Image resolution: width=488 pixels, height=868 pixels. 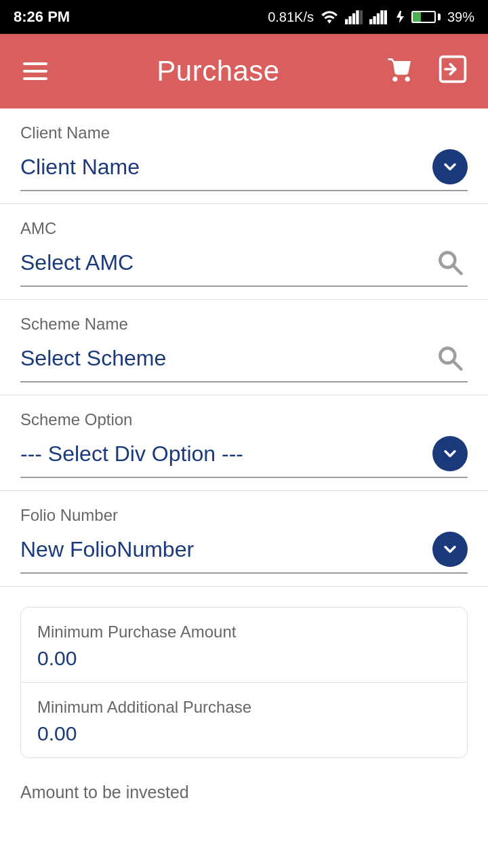 What do you see at coordinates (244, 156) in the screenshot?
I see `client-name-field: Client Name Client Name` at bounding box center [244, 156].